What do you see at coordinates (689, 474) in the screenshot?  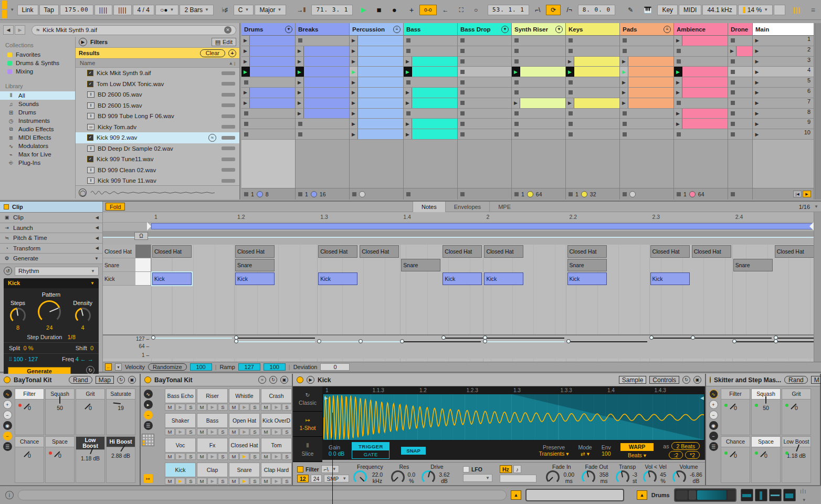 I see `param-volume: Volume-6.86 dB` at bounding box center [689, 474].